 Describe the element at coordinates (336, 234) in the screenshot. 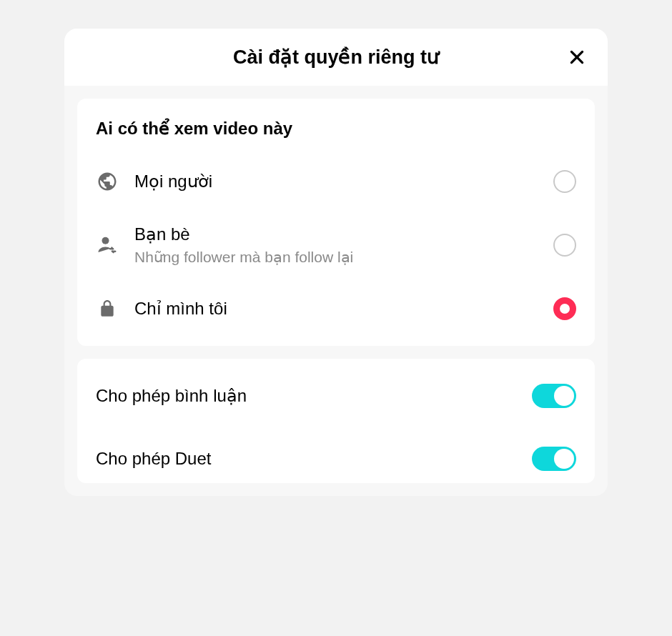

I see `option-label: Bạn bè` at that location.